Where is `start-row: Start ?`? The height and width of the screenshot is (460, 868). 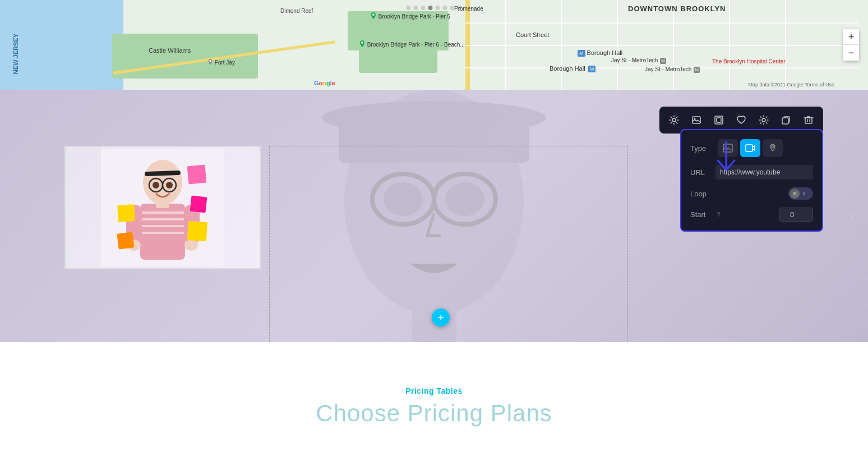 start-row: Start ? is located at coordinates (751, 214).